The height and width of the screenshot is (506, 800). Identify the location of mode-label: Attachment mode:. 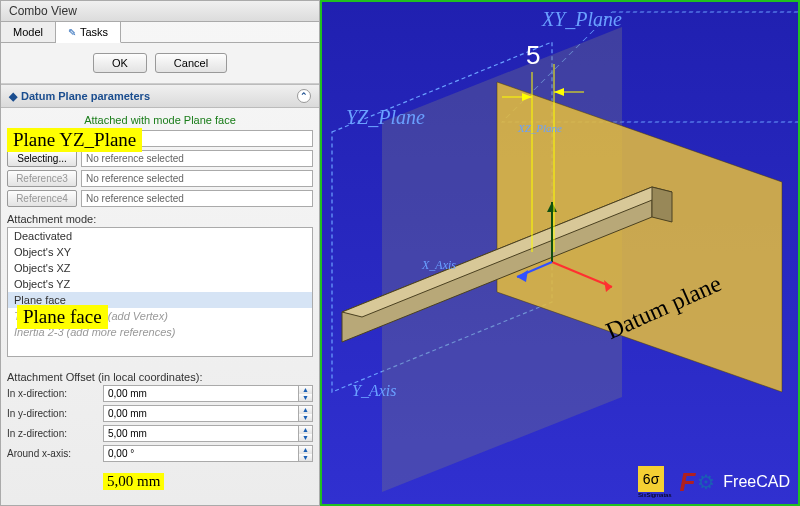
(160, 219).